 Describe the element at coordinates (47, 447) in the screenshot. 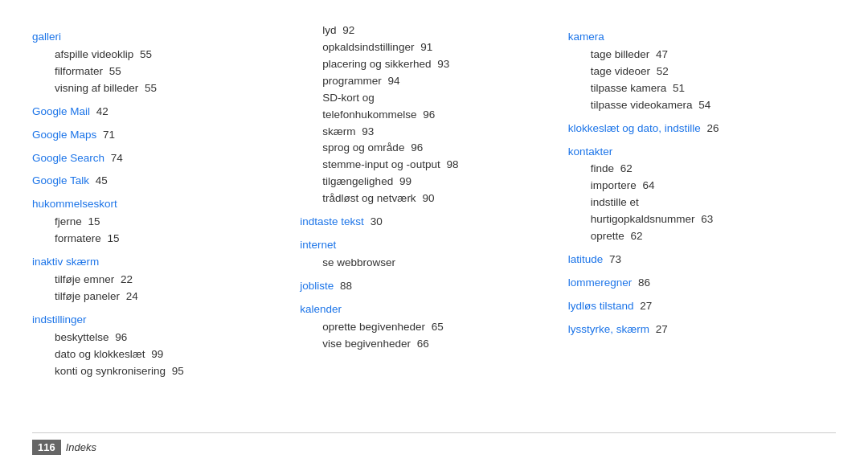

I see `footer-page-number: 116` at that location.